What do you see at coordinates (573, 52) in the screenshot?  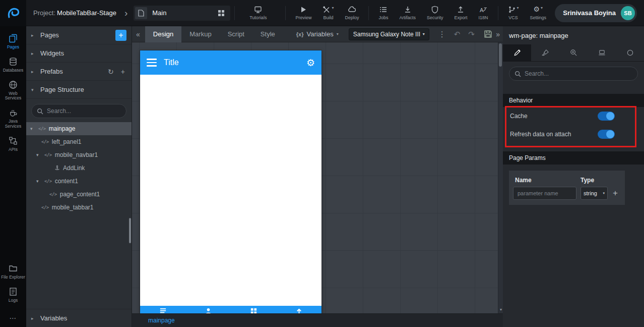 I see `tab-inspect` at bounding box center [573, 52].